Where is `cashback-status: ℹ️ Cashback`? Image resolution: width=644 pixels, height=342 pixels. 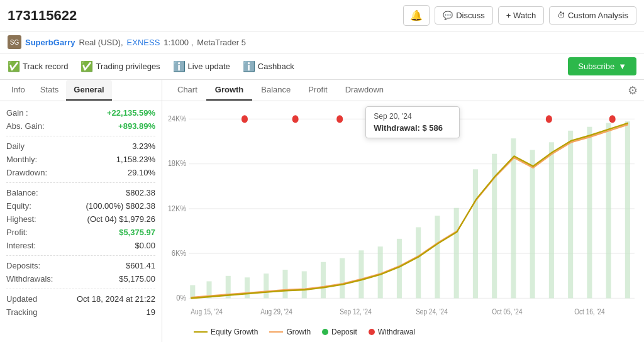 cashback-status: ℹ️ Cashback is located at coordinates (269, 67).